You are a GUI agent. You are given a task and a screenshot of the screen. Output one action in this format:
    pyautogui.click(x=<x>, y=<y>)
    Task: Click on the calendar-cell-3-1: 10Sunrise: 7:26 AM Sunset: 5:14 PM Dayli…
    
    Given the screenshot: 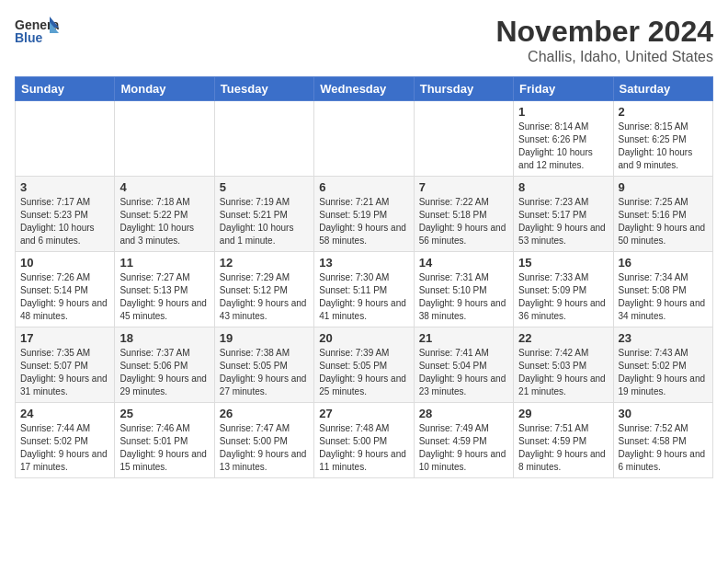 What is the action you would take?
    pyautogui.click(x=65, y=290)
    